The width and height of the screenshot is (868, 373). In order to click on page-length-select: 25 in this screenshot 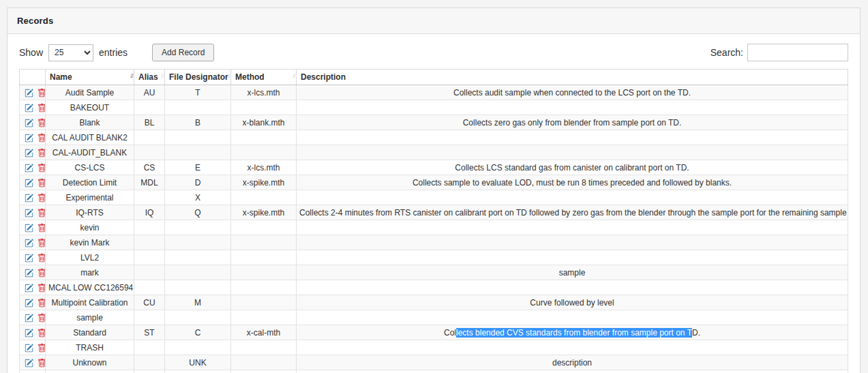, I will do `click(71, 53)`.